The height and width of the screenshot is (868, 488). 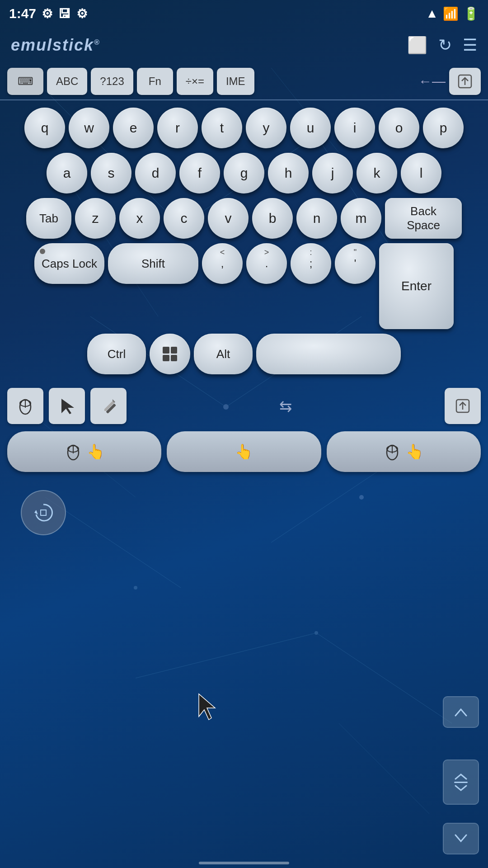 What do you see at coordinates (244, 406) in the screenshot?
I see `control-row-1: ⇆` at bounding box center [244, 406].